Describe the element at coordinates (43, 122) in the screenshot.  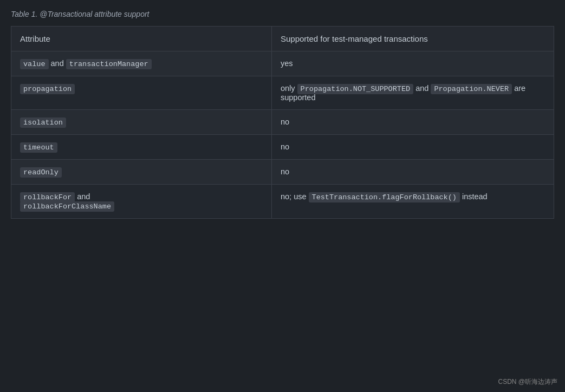
I see `attribute-code-isolation: isolation` at that location.